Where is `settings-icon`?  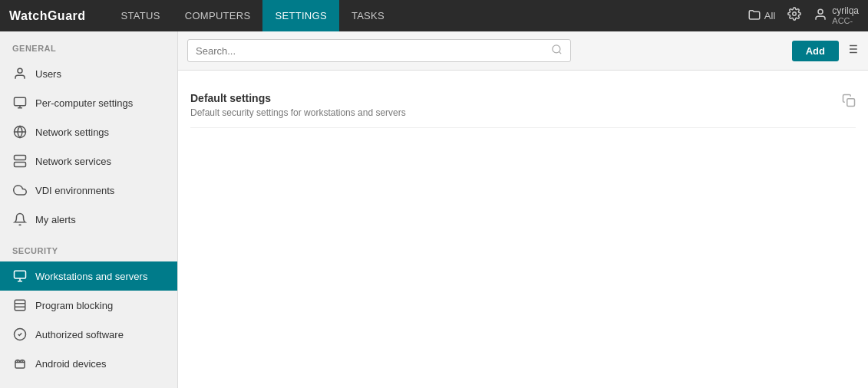
settings-icon is located at coordinates (794, 15).